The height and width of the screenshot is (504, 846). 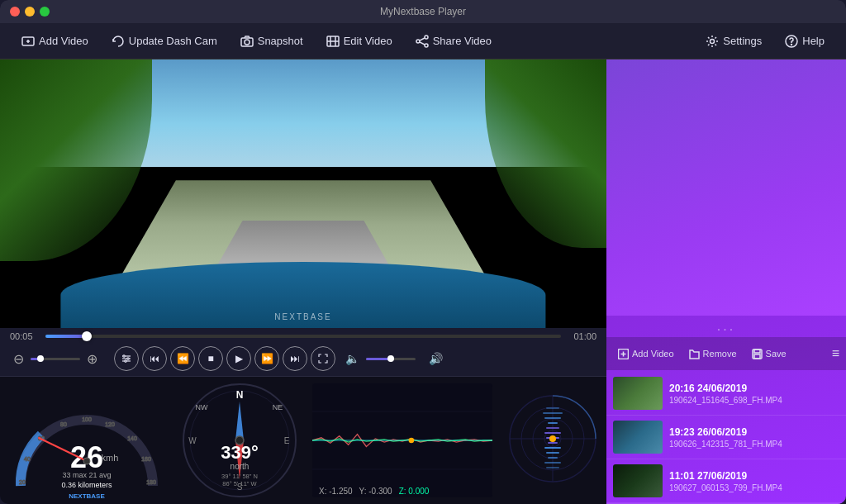 What do you see at coordinates (202, 407) in the screenshot?
I see `svg-text: NW` at bounding box center [202, 407].